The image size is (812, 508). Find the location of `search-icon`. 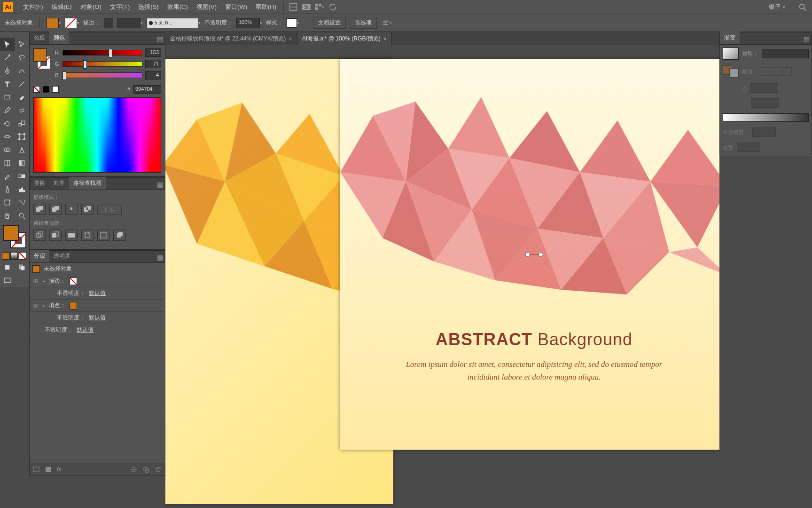

search-icon is located at coordinates (803, 7).